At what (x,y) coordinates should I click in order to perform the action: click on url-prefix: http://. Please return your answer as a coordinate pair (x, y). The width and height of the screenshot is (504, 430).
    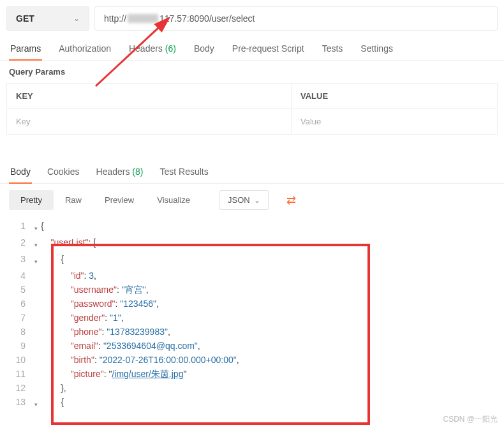
    Looking at the image, I should click on (115, 19).